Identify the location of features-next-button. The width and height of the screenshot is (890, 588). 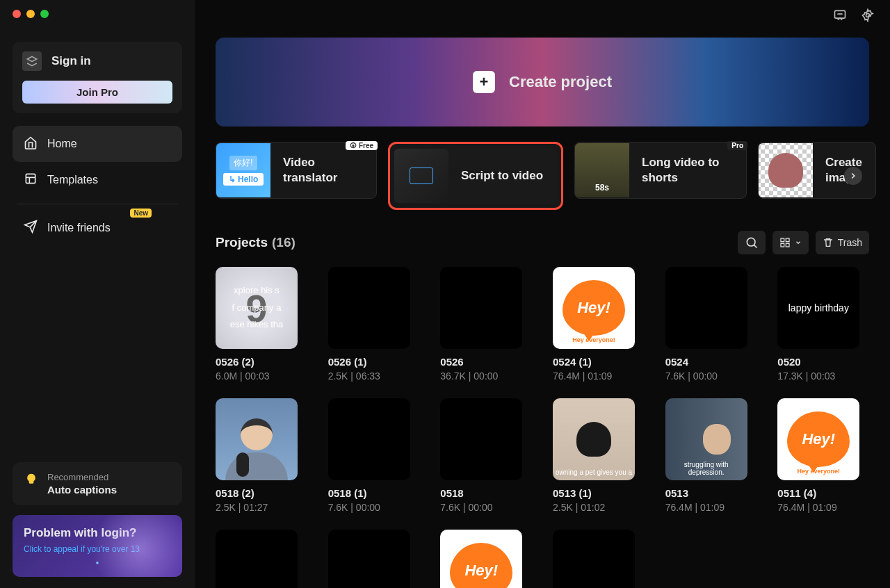
(853, 176).